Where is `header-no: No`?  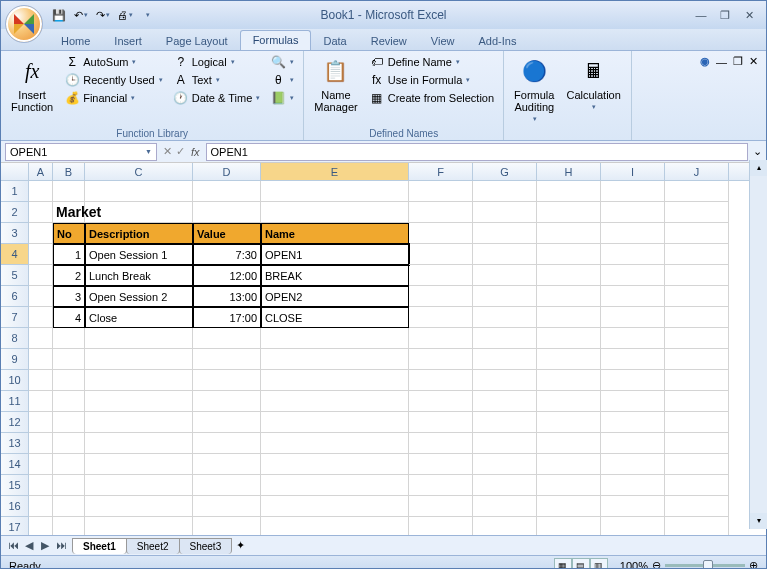 header-no: No is located at coordinates (69, 234).